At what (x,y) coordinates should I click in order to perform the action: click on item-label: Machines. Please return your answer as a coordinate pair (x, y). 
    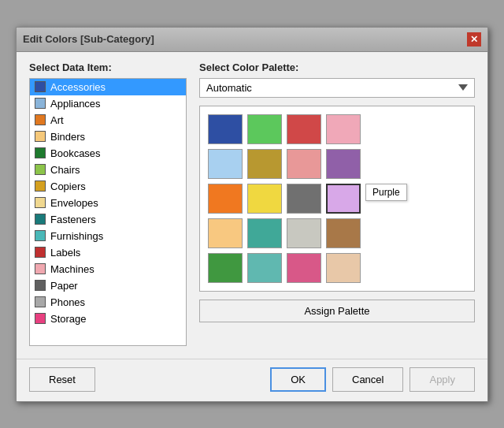
    Looking at the image, I should click on (72, 270).